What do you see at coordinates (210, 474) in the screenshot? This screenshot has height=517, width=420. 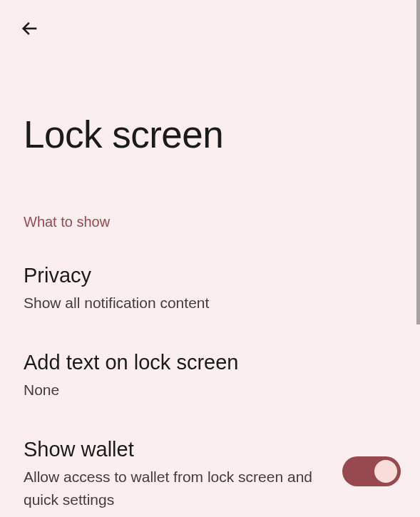 I see `setting-show-wallet: Show wallet Allow access to wallet from …` at bounding box center [210, 474].